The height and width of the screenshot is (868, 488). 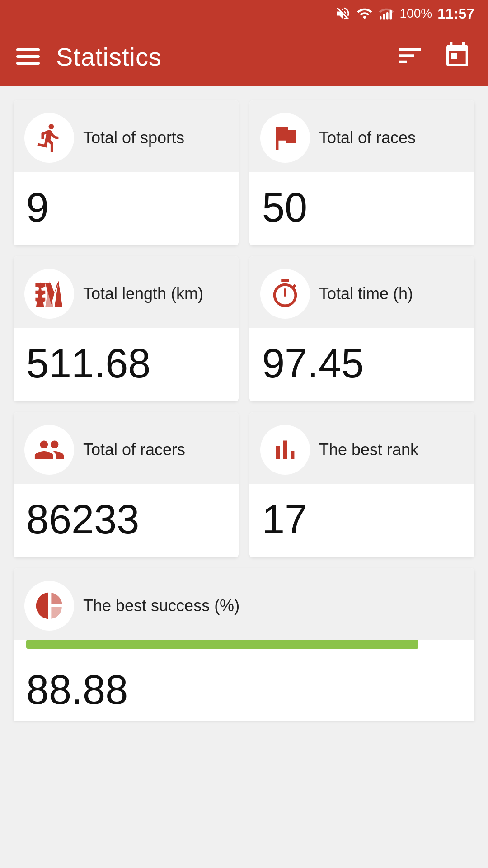 I want to click on stat-card-header-success: The best success (%), so click(x=244, y=604).